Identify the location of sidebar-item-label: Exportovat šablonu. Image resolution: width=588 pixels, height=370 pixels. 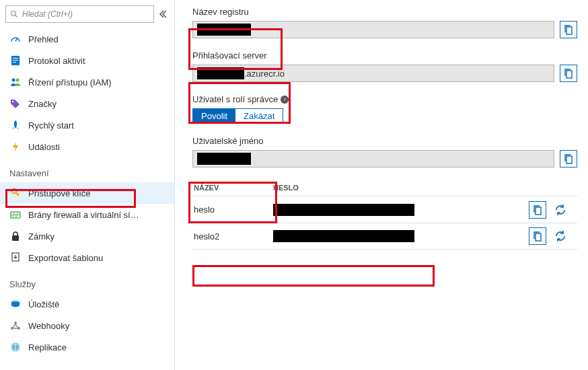
(66, 258).